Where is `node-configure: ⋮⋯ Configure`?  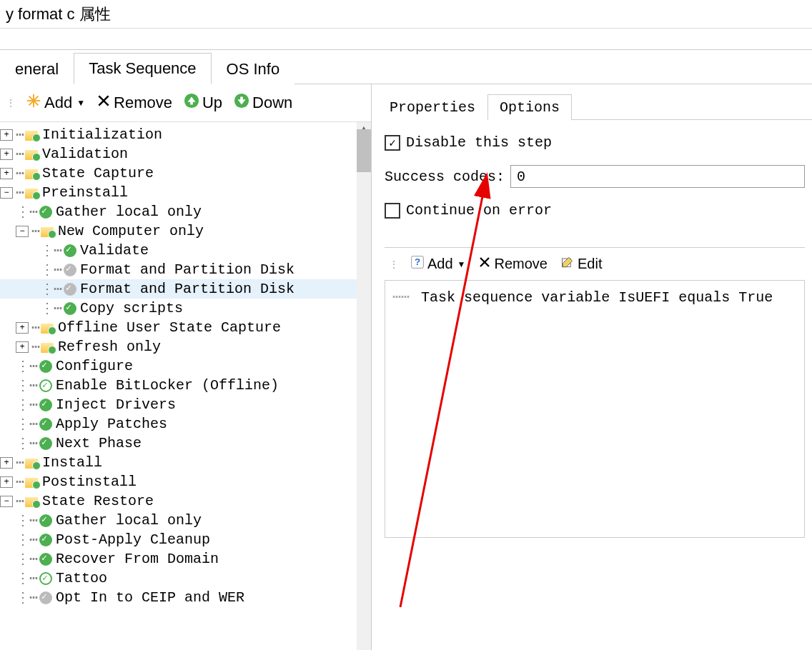
node-configure: ⋮⋯ Configure is located at coordinates (186, 366).